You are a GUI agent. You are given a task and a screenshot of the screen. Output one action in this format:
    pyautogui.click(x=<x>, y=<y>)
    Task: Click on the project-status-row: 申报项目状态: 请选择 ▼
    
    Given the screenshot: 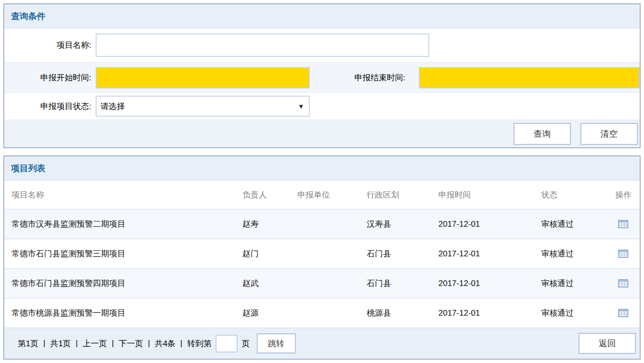 What is the action you would take?
    pyautogui.click(x=322, y=106)
    